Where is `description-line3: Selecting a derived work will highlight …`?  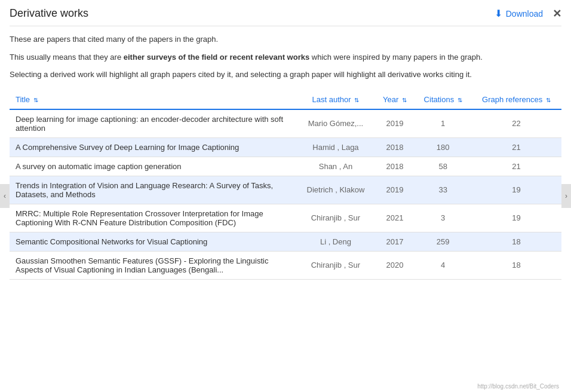 description-line3: Selecting a derived work will highlight … is located at coordinates (286, 75).